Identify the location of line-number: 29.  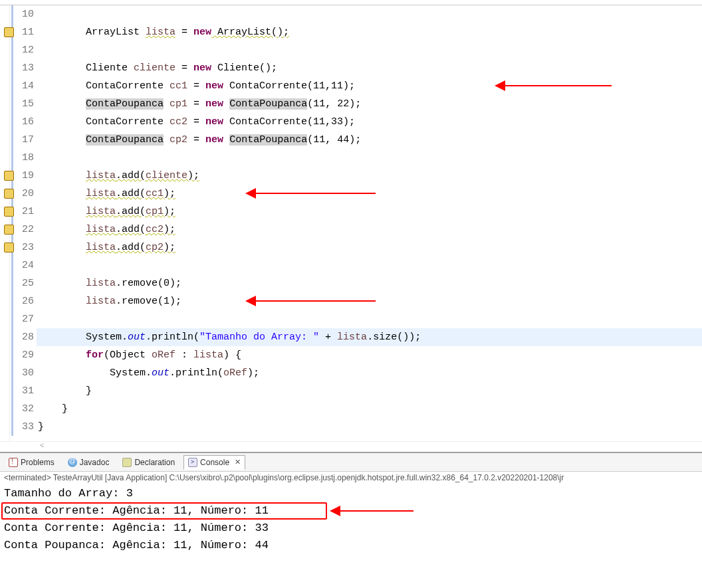
(22, 355).